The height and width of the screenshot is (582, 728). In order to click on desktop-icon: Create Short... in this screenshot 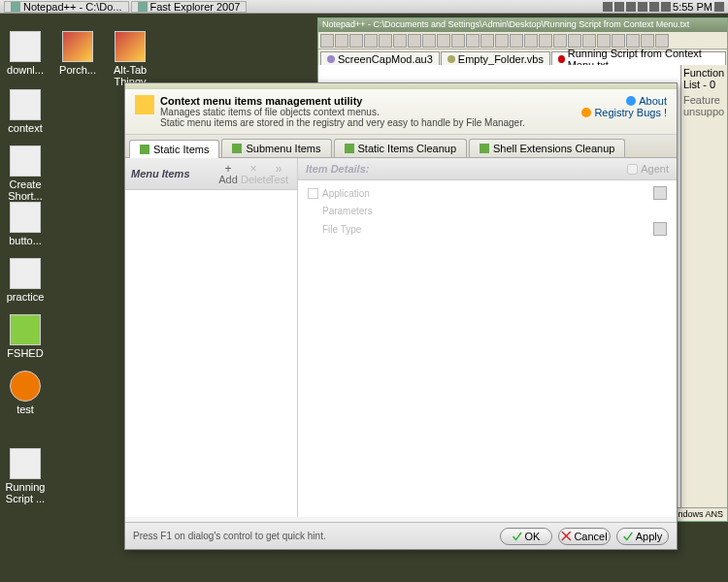, I will do `click(25, 174)`.